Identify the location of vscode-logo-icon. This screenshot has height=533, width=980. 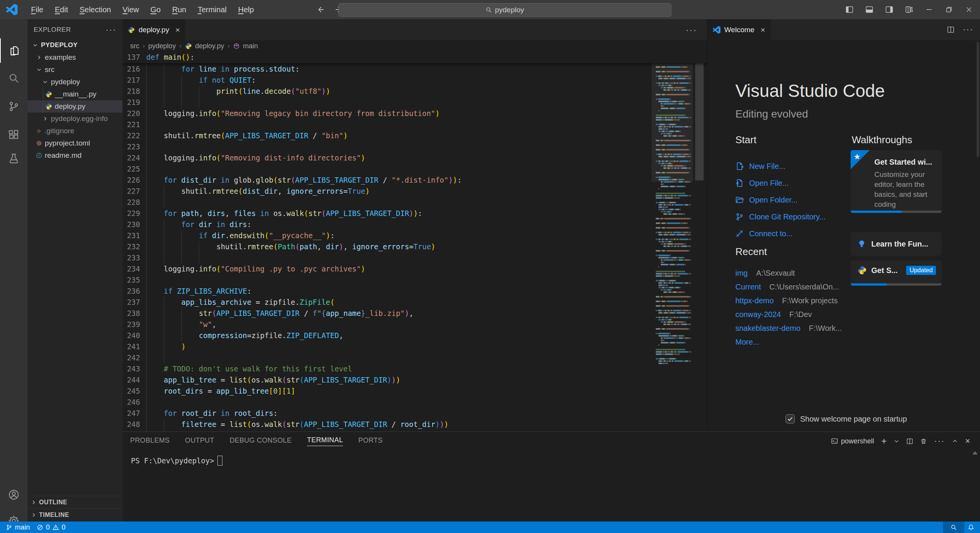
(12, 10).